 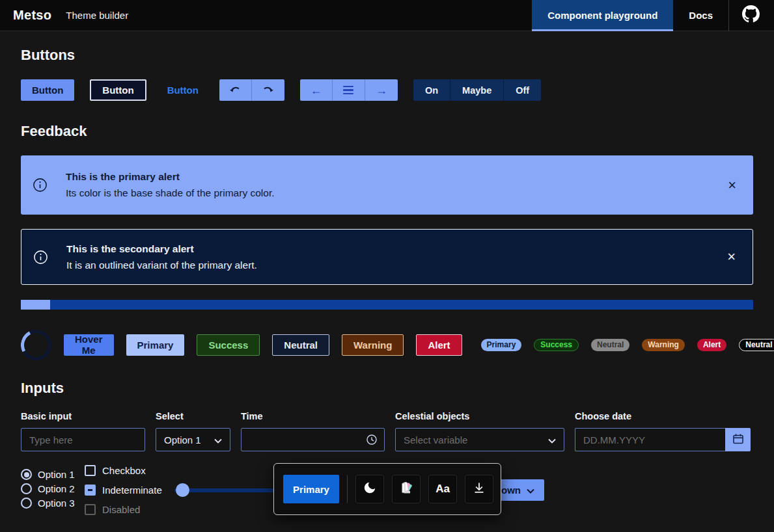 What do you see at coordinates (406, 489) in the screenshot?
I see `color-swatch-fan-icon` at bounding box center [406, 489].